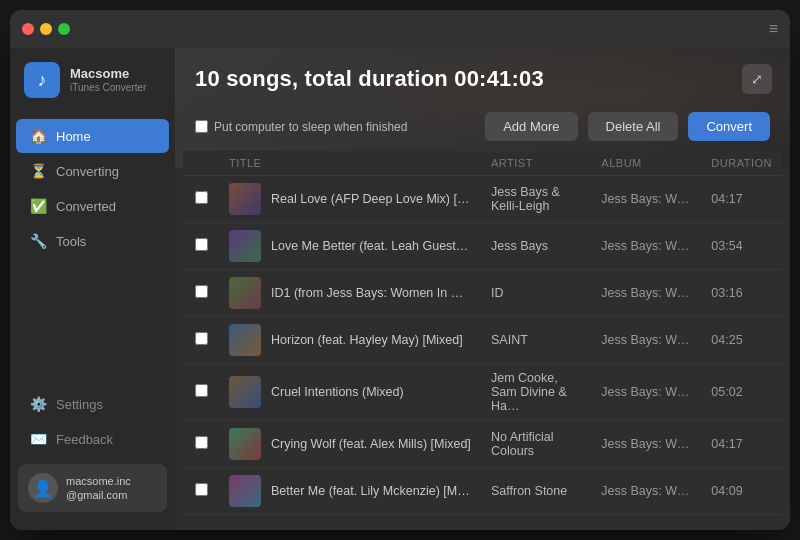  Describe the element at coordinates (482, 246) in the screenshot. I see `table-row: Love Me Better (feat. Leah Guest) [Dub M…` at that location.